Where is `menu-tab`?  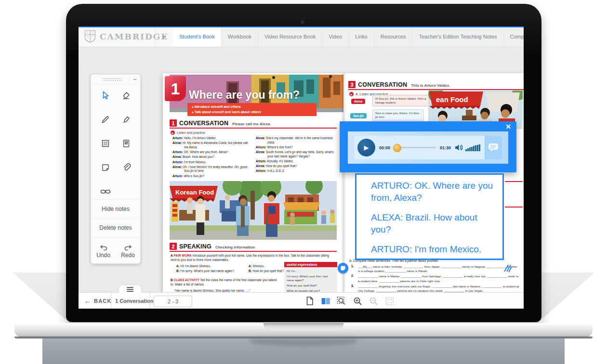 menu-tab is located at coordinates (130, 289).